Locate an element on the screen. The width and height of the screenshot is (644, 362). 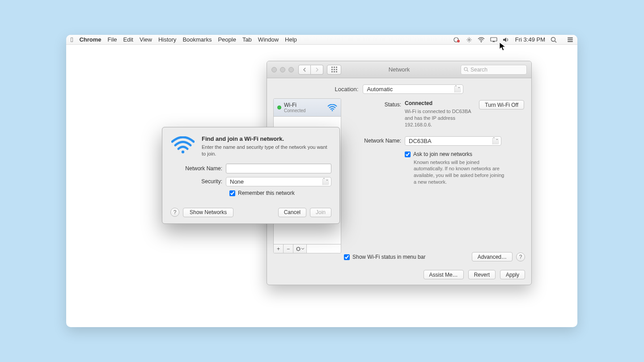
forward-button is located at coordinates (317, 70).